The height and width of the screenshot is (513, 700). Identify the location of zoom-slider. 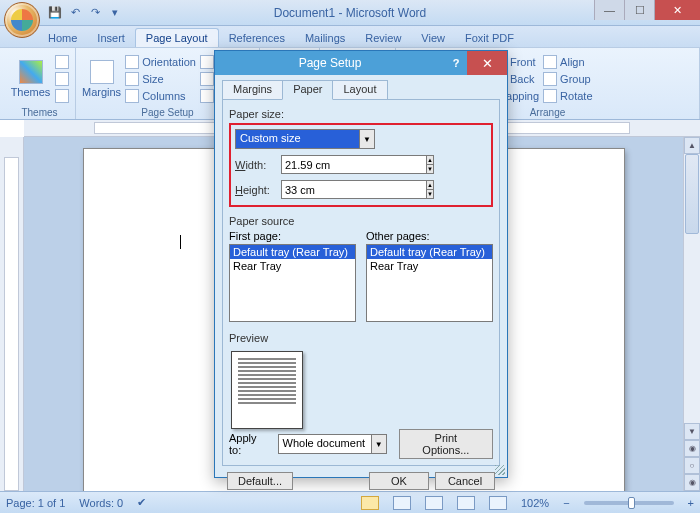
(629, 503).